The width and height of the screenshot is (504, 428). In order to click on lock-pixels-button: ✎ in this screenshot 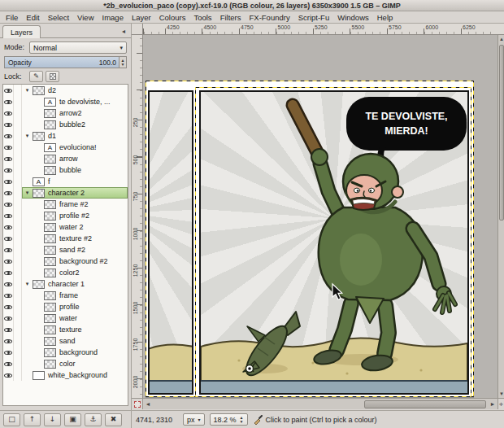, I will do `click(36, 76)`.